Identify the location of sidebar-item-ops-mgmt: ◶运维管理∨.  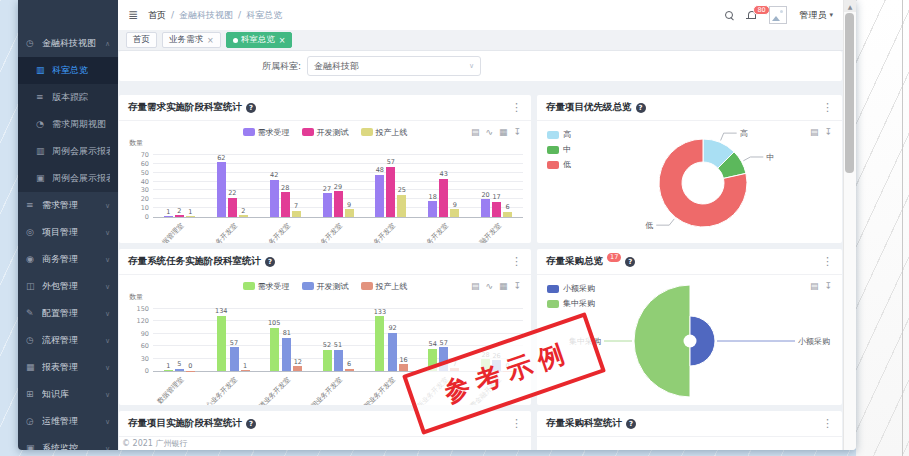
(68, 422).